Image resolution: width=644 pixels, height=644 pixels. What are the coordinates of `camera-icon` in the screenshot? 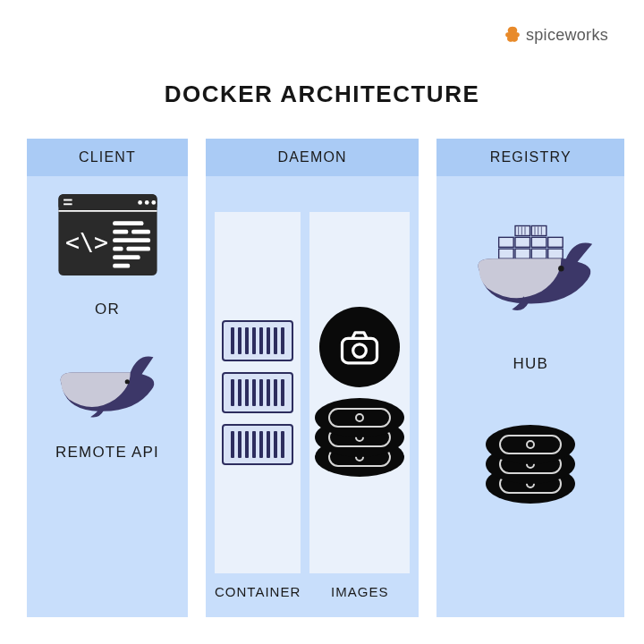 It's located at (360, 347).